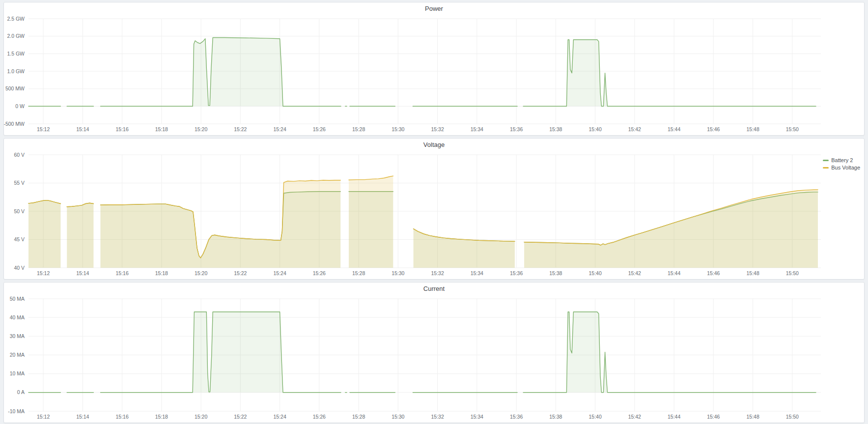  What do you see at coordinates (16, 36) in the screenshot?
I see `svg-text: 2.0 GW` at bounding box center [16, 36].